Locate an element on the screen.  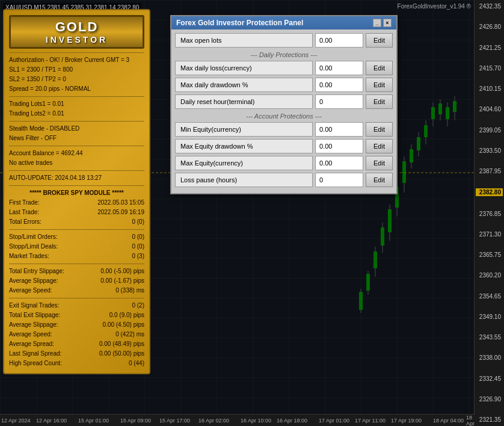
trading-lots1: Trading Lots1 = 0.01 is located at coordinates (77, 104).